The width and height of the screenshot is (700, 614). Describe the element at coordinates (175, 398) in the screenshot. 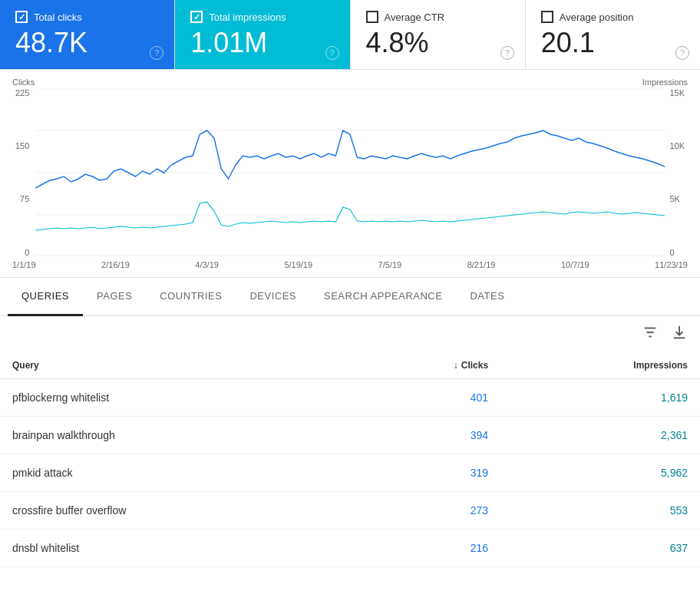

I see `query-cell: pfblockerng whitelist` at that location.